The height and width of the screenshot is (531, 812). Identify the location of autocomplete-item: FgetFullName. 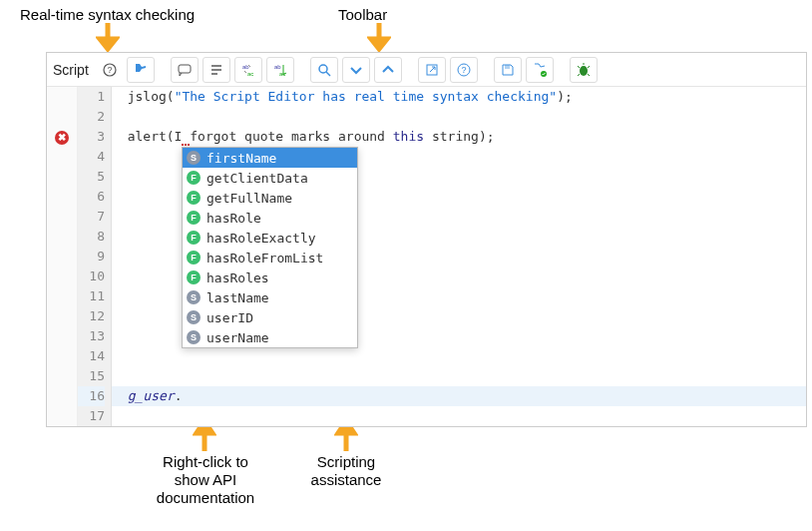
(269, 198).